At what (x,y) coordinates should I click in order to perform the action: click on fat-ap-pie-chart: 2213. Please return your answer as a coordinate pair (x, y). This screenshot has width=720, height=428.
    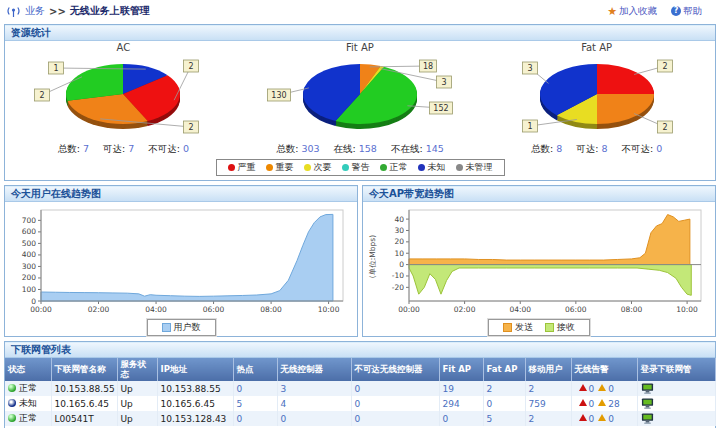
    Looking at the image, I should click on (597, 98).